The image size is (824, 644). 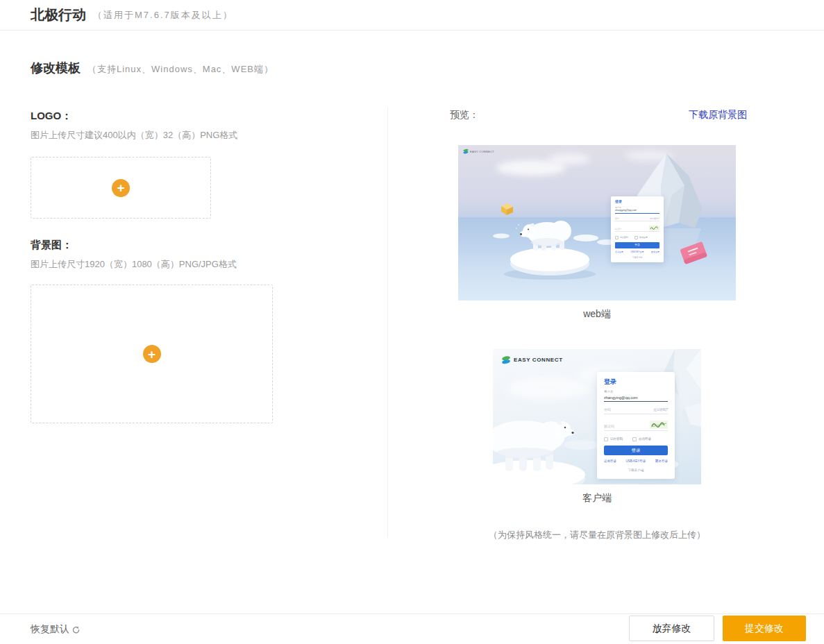 What do you see at coordinates (636, 425) in the screenshot?
I see `client-login-card: 登录 用户名 zhangying@qq.com 密码 忘记密码? 验证码 记住密…` at bounding box center [636, 425].